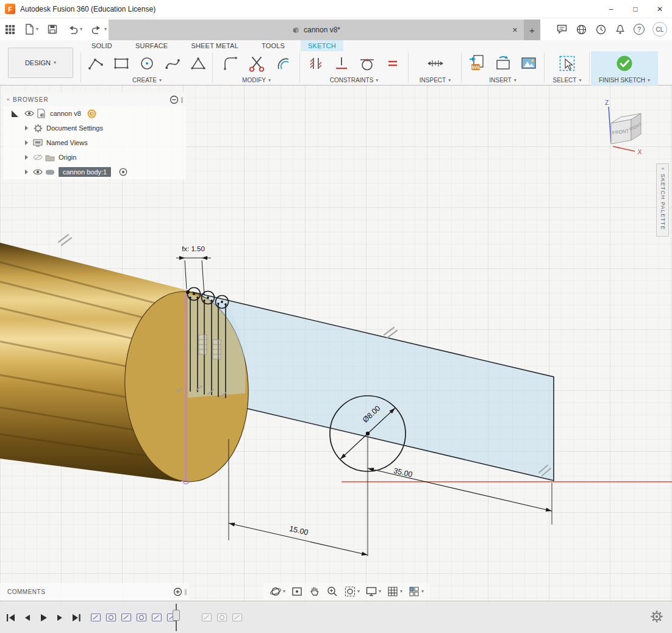  Describe the element at coordinates (298, 539) in the screenshot. I see `dimension-left: 15.00` at that location.